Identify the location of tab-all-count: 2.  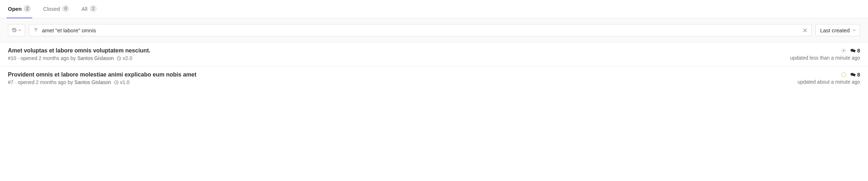
(93, 9).